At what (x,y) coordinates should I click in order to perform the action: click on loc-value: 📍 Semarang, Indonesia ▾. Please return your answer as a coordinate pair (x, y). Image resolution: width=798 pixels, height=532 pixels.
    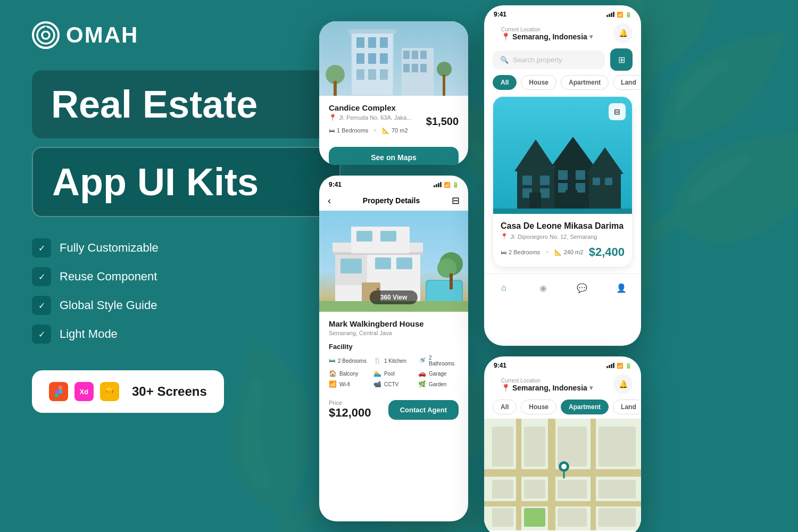
    Looking at the image, I should click on (547, 37).